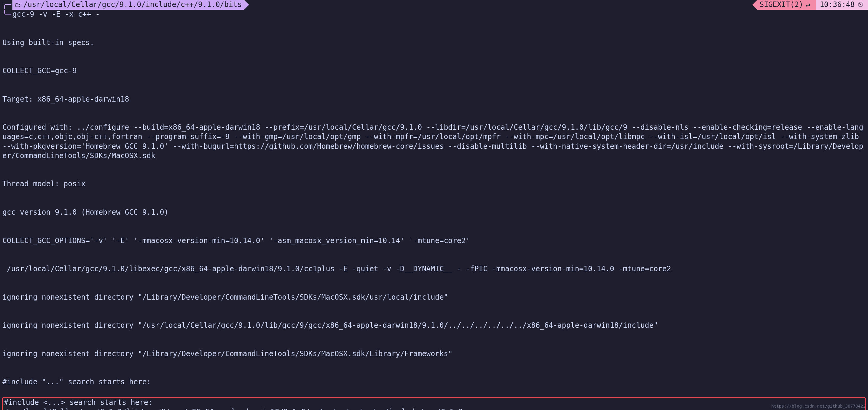  What do you see at coordinates (781, 5) in the screenshot?
I see `sigexit-label: SIGEXIT(2)` at bounding box center [781, 5].